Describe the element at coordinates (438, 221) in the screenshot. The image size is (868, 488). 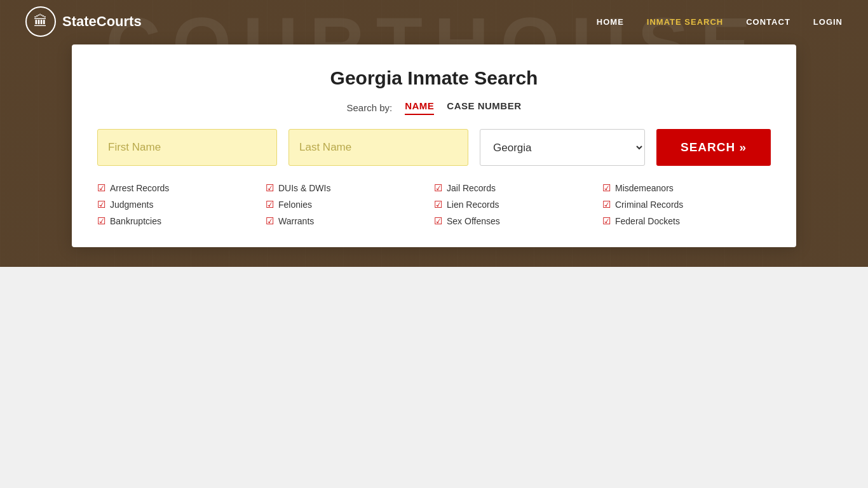
I see `check-icon-9: ☑` at that location.